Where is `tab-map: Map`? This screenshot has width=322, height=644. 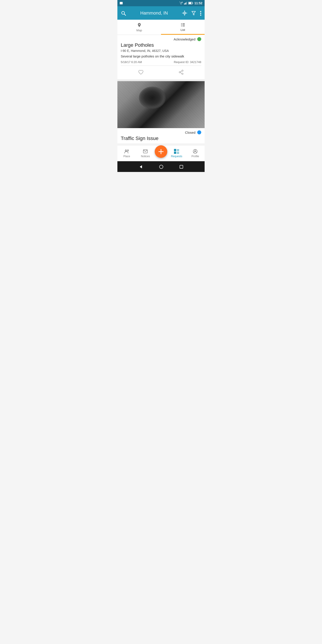
tab-map: Map is located at coordinates (139, 27).